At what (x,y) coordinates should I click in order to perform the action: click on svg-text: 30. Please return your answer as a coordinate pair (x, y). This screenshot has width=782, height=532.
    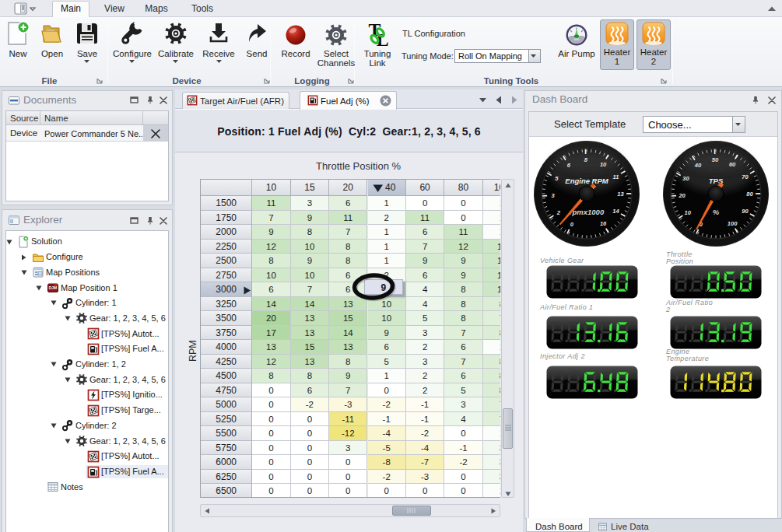
    Looking at the image, I should click on (686, 179).